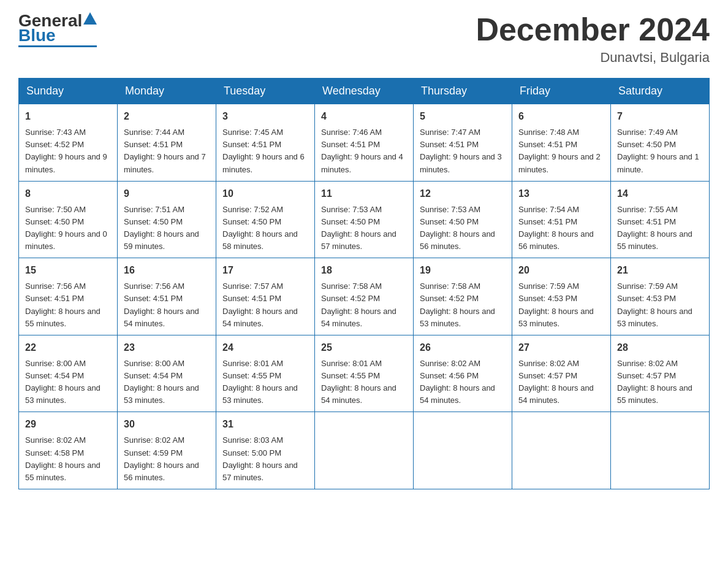 The height and width of the screenshot is (563, 728). Describe the element at coordinates (266, 373) in the screenshot. I see `calendar-cell: 24 Sunrise: 8:01 AMSunset: 4:55 PMDaylig…` at that location.